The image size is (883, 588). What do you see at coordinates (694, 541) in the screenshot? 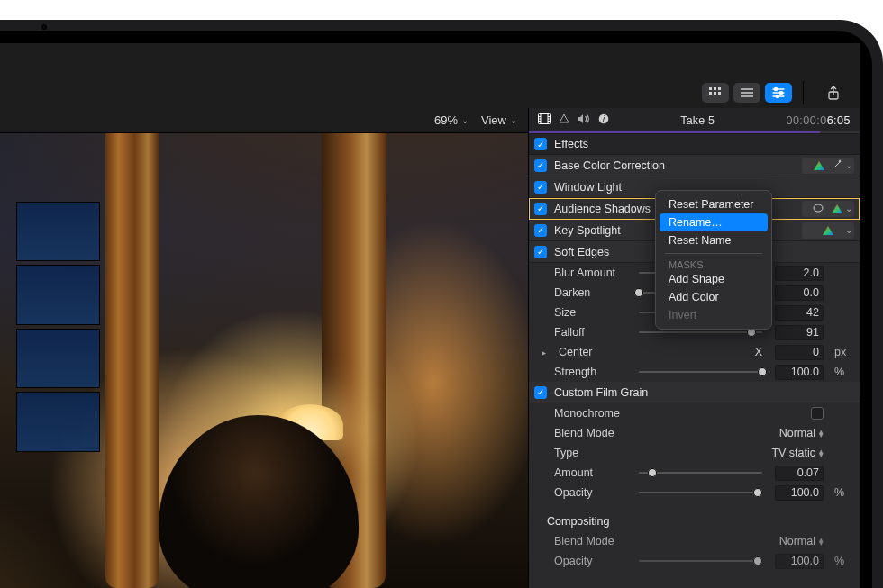
I see `param-row-comp-blend: Blend Mode Normal ▴▾` at bounding box center [694, 541].